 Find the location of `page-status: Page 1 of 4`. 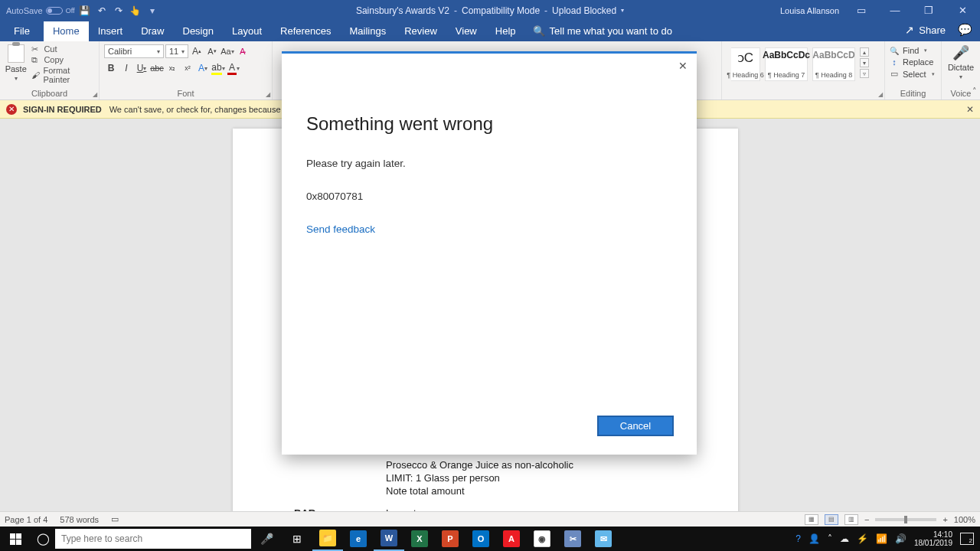

page-status: Page 1 of 4 is located at coordinates (26, 520).